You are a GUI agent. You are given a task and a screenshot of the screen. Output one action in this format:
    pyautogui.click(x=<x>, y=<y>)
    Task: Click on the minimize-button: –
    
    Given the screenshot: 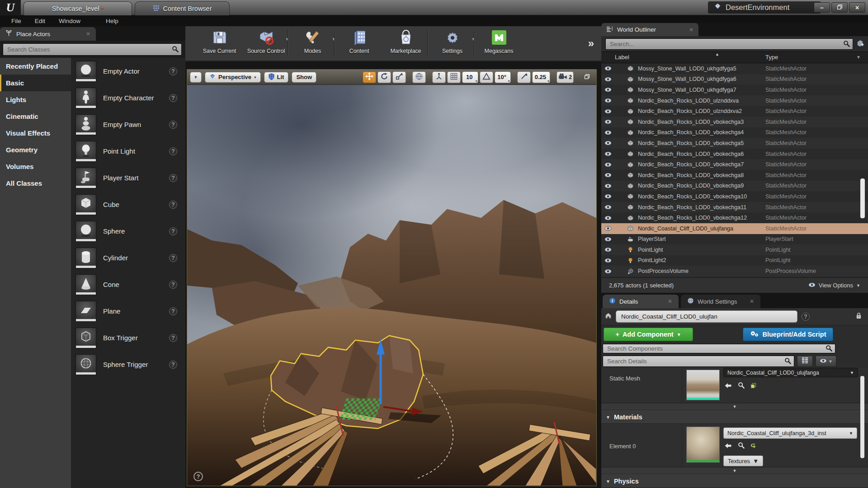 What is the action you would take?
    pyautogui.click(x=822, y=7)
    